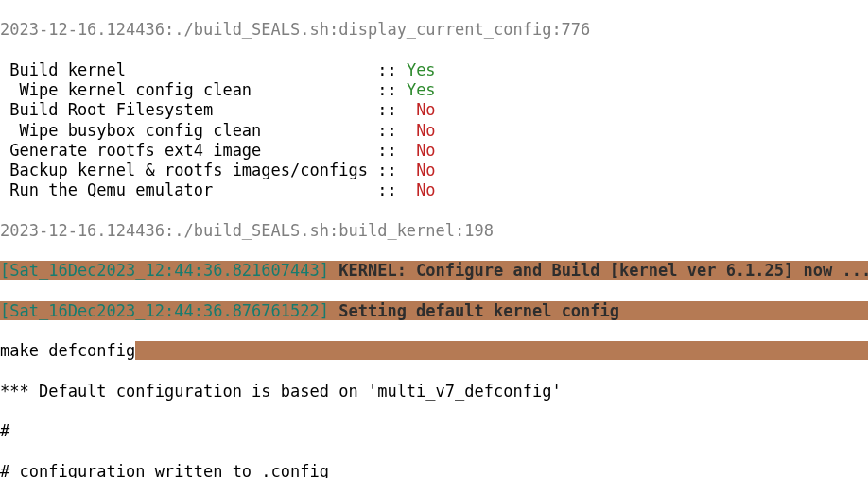 The height and width of the screenshot is (478, 868). What do you see at coordinates (434, 30) in the screenshot?
I see `log-header-display-config: 2023-12-16.124436:./build_SEALS.sh:displ…` at bounding box center [434, 30].